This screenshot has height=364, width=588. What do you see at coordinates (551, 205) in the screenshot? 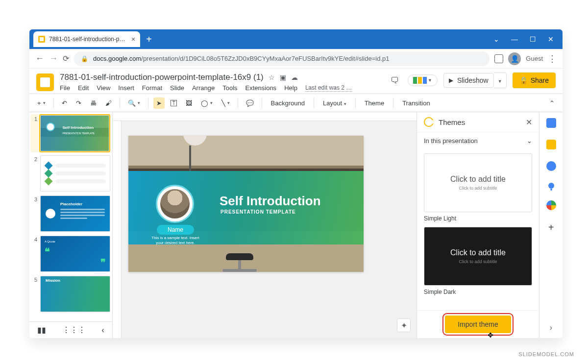
I see `maps-icon` at bounding box center [551, 205].